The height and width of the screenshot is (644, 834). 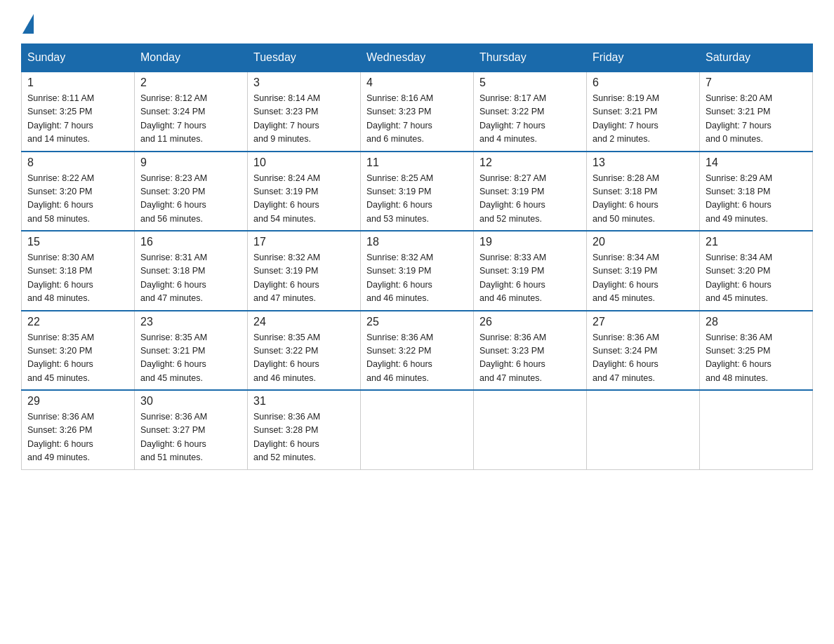 I want to click on day-number: 18, so click(x=417, y=242).